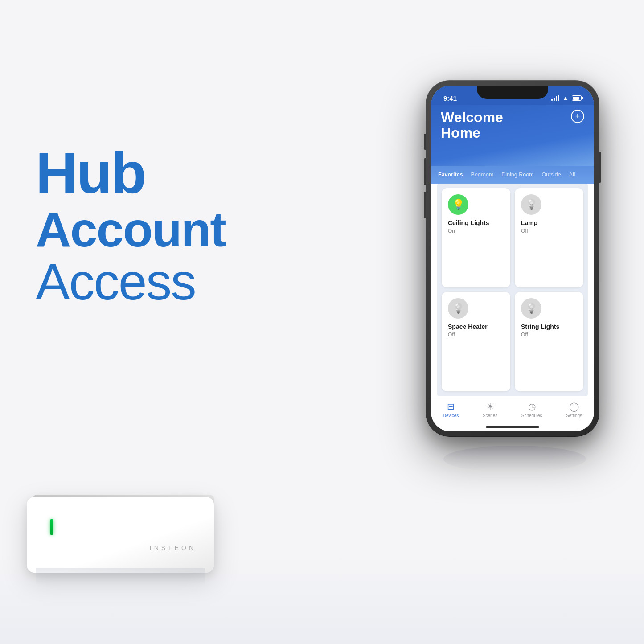 This screenshot has width=644, height=644. What do you see at coordinates (120, 577) in the screenshot?
I see `hub-reflection` at bounding box center [120, 577].